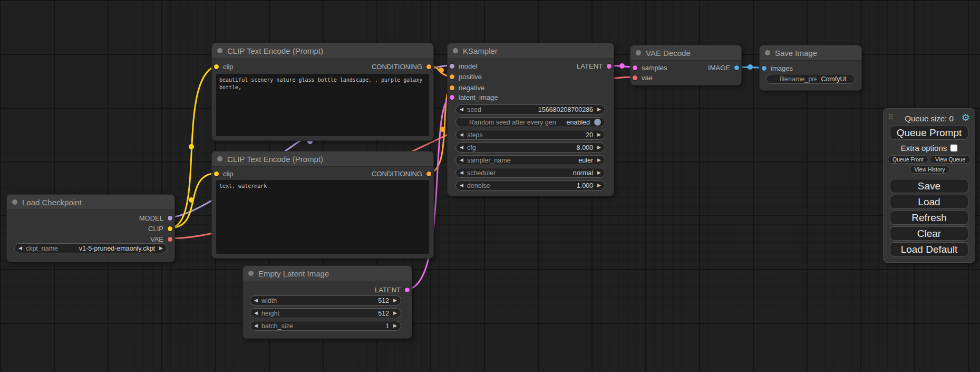 The width and height of the screenshot is (980, 372). What do you see at coordinates (530, 119) in the screenshot?
I see `node-ksampler: KSampler model positive negative latent_…` at bounding box center [530, 119].